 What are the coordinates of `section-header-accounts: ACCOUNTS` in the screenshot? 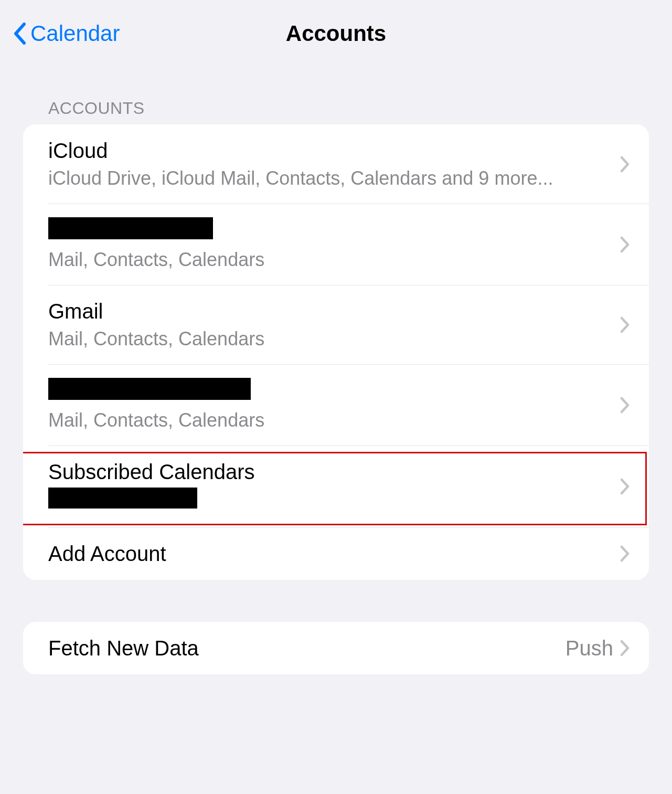 It's located at (336, 96).